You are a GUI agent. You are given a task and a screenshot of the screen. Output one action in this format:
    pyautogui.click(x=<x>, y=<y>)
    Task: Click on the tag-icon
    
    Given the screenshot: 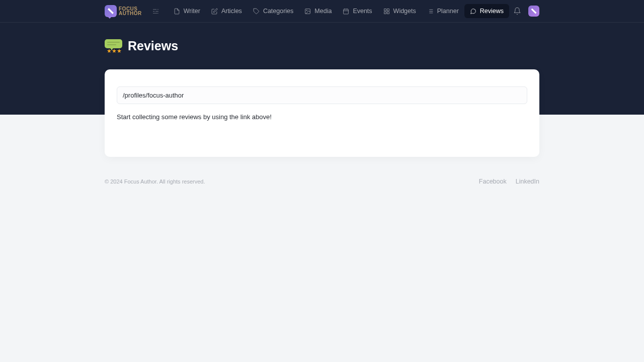 What is the action you would take?
    pyautogui.click(x=257, y=11)
    